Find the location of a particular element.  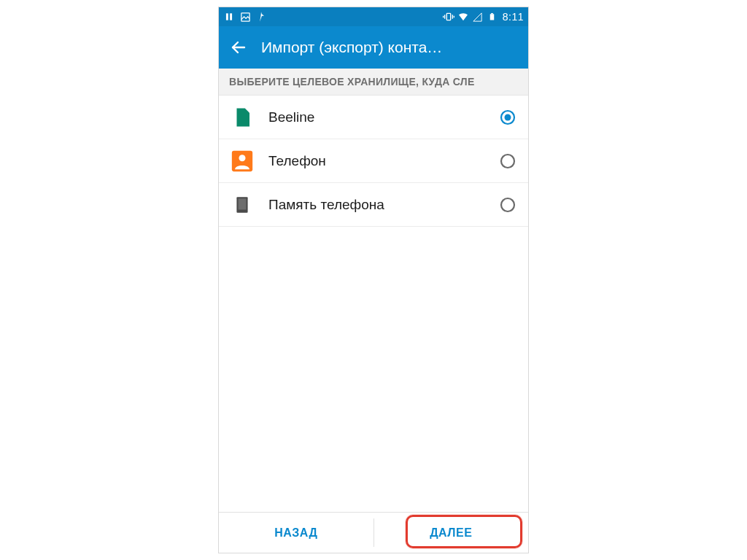

storage-icon is located at coordinates (242, 205).